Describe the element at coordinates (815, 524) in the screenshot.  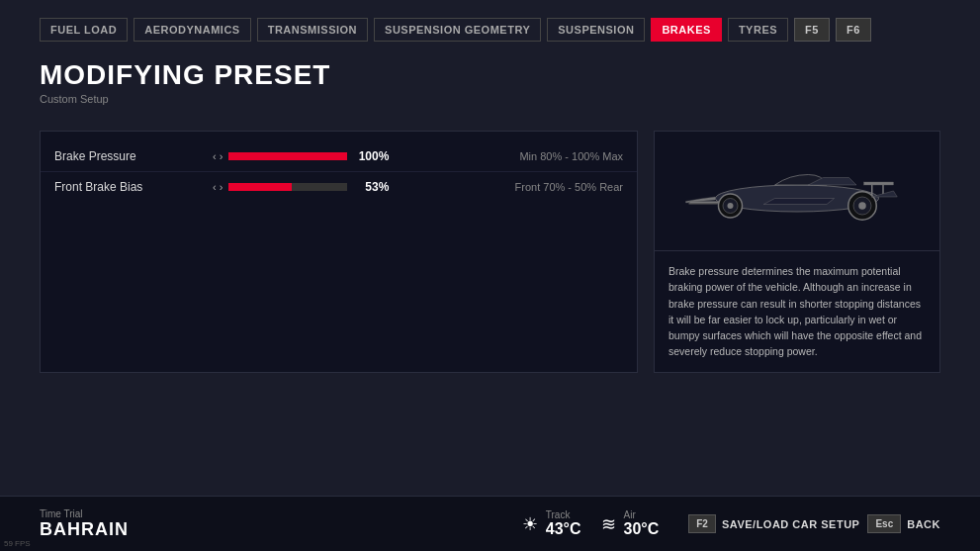
I see `action-buttons: F2 SAVE/LOAD CAR SETUP Esc BACK` at that location.